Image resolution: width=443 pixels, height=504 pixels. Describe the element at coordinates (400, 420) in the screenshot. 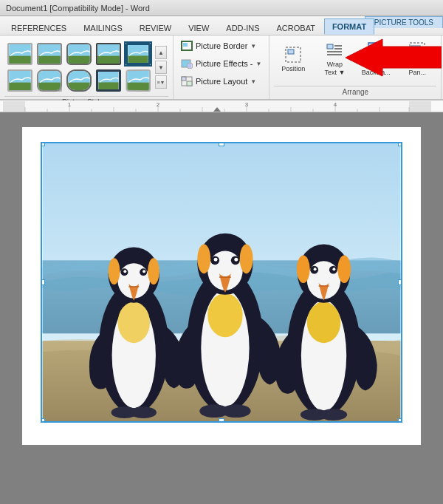

I see `handle-bot-right` at that location.